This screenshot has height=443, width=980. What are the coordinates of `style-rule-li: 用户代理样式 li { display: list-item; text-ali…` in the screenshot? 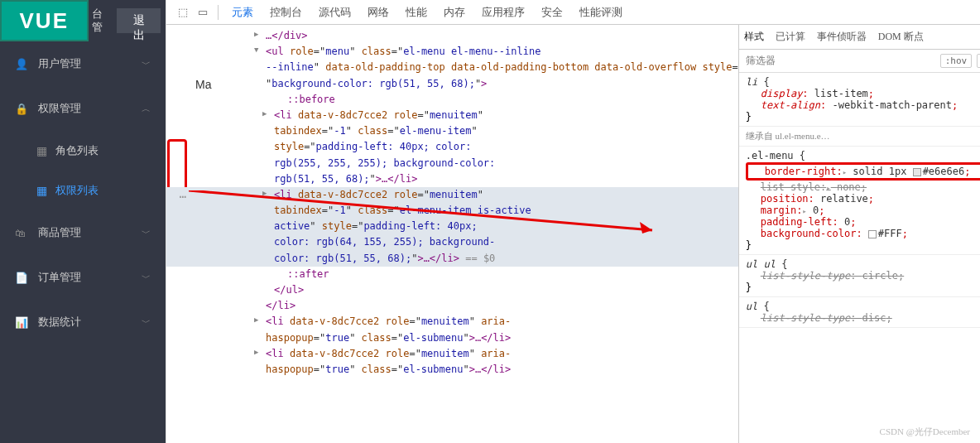 It's located at (859, 99).